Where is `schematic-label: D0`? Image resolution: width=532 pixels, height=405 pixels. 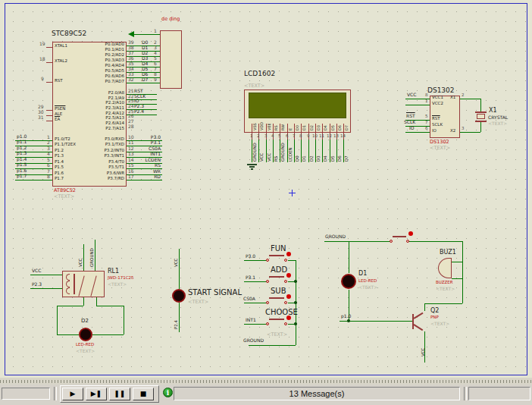
schematic-label: D0 is located at coordinates (298, 159).